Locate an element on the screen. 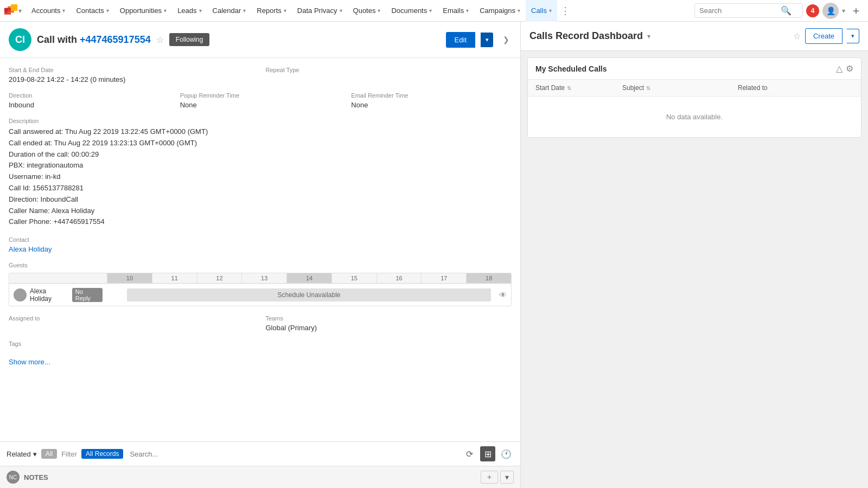 Image resolution: width=868 pixels, height=488 pixels. notification-badge: 4 is located at coordinates (813, 11).